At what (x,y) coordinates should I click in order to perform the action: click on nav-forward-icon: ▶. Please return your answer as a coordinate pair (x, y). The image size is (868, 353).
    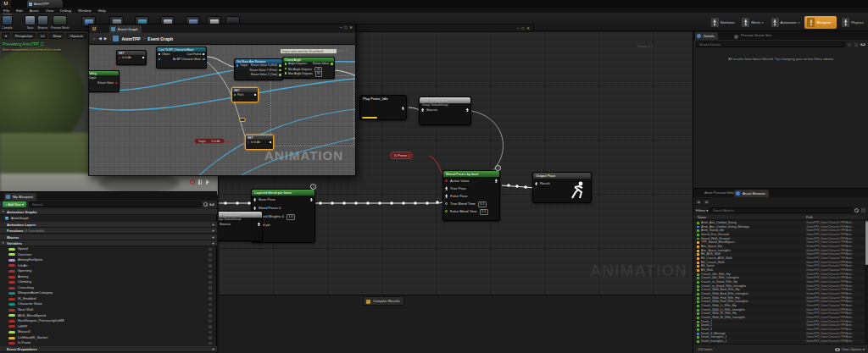
    Looking at the image, I should click on (106, 39).